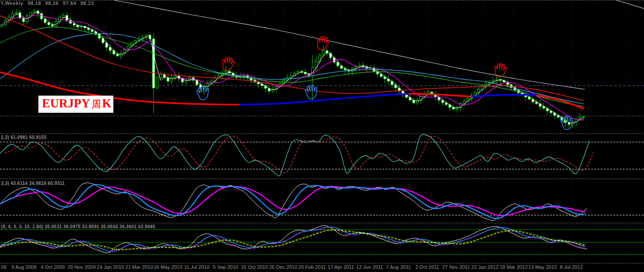 Image resolution: width=644 pixels, height=272 pixels. What do you see at coordinates (110, 267) in the screenshot?
I see `x-axis-label: 24 Jan 2010` at bounding box center [110, 267].